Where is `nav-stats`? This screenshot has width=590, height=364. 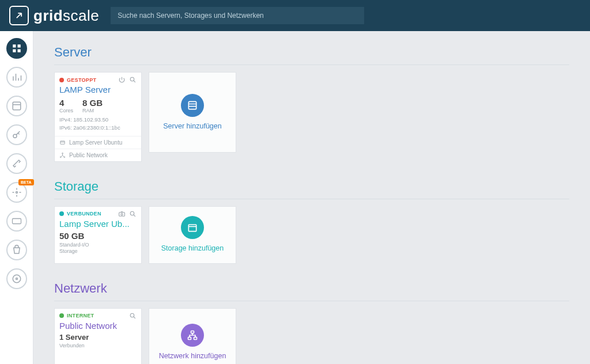 nav-stats is located at coordinates (17, 77).